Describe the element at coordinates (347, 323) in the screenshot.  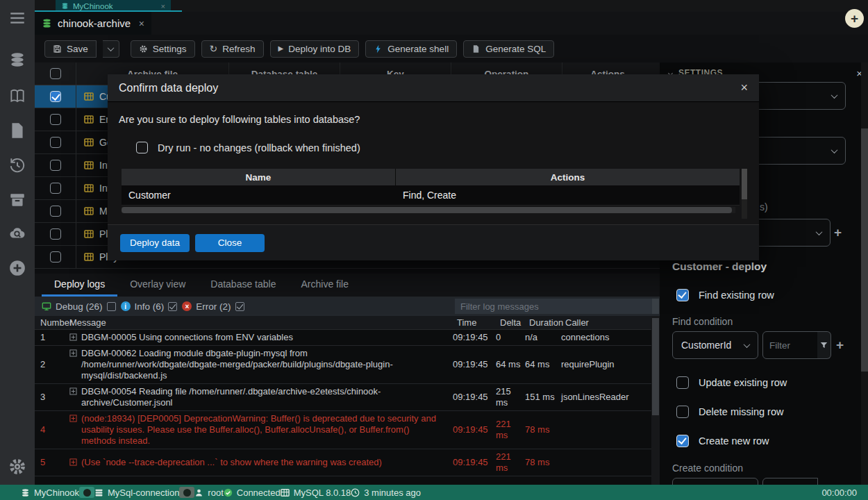
I see `log-header-row: Number Message Time Delta Duration Calle…` at that location.